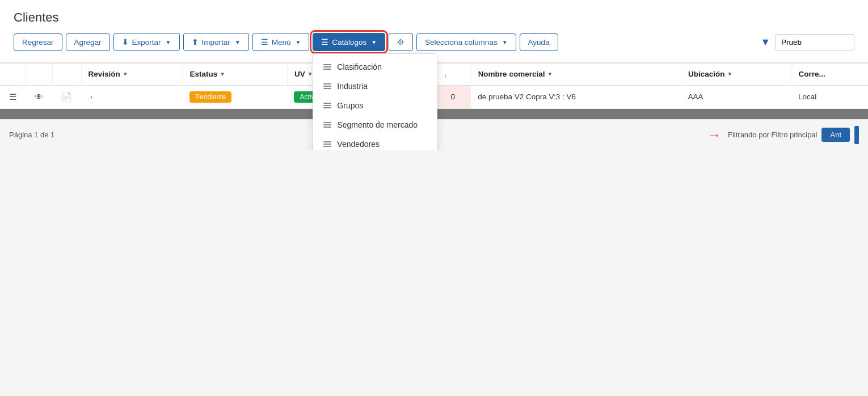 This screenshot has height=396, width=868. What do you see at coordinates (576, 75) in the screenshot?
I see `col-nombre-comercial: Nombre comercial ▼` at bounding box center [576, 75].